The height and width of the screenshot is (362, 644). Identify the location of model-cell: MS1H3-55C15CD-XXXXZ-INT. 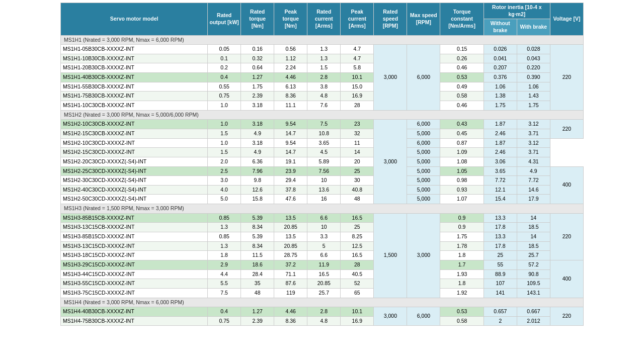
(134, 284).